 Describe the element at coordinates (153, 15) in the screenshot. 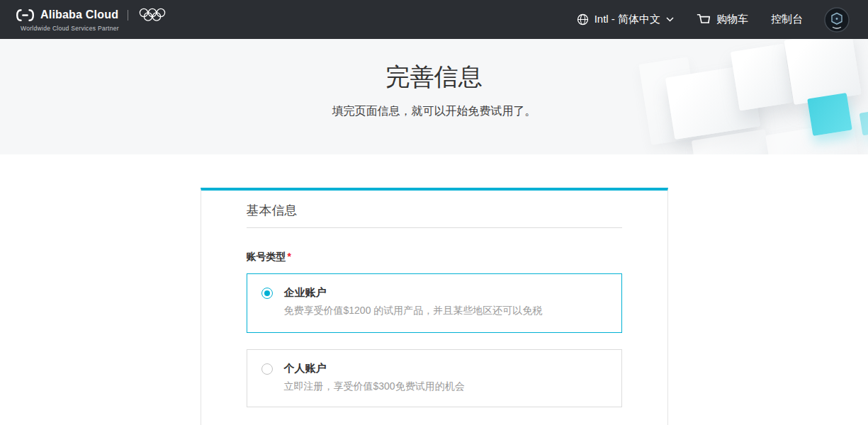

I see `olympic-rings-icon` at that location.